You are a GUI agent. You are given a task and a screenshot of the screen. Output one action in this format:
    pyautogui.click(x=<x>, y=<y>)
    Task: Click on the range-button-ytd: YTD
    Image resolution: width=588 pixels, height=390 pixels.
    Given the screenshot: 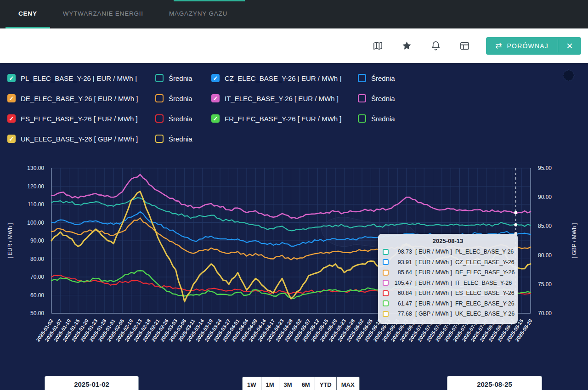 What is the action you would take?
    pyautogui.click(x=326, y=383)
    